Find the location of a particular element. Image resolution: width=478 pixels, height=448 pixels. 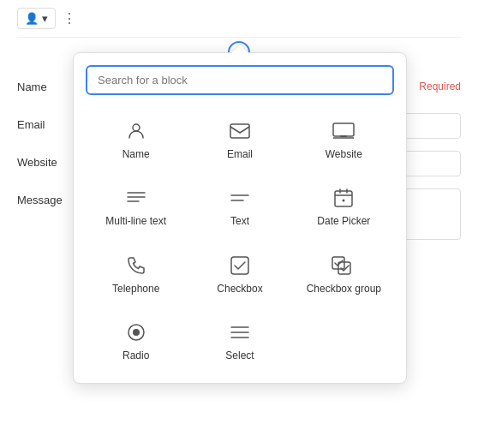

block-label-checkboxgroup: Checkbox group is located at coordinates (344, 289).